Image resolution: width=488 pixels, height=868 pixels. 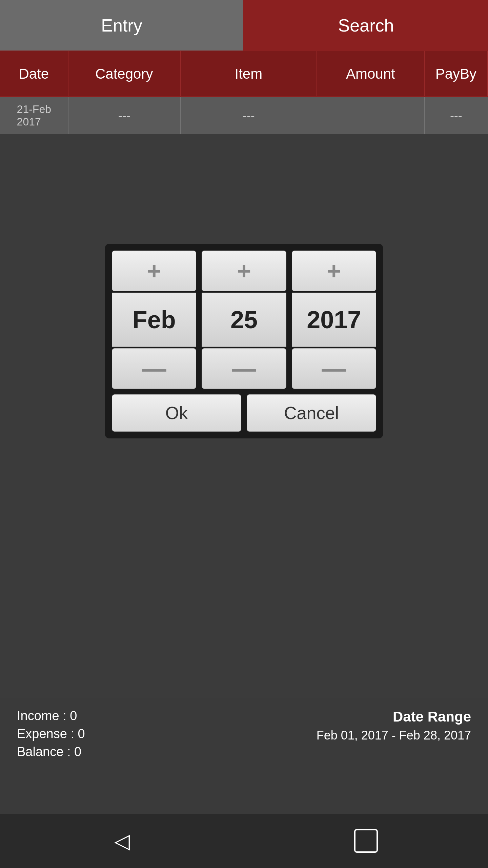 I want to click on cell-date: 21-Feb 2017, so click(x=34, y=115).